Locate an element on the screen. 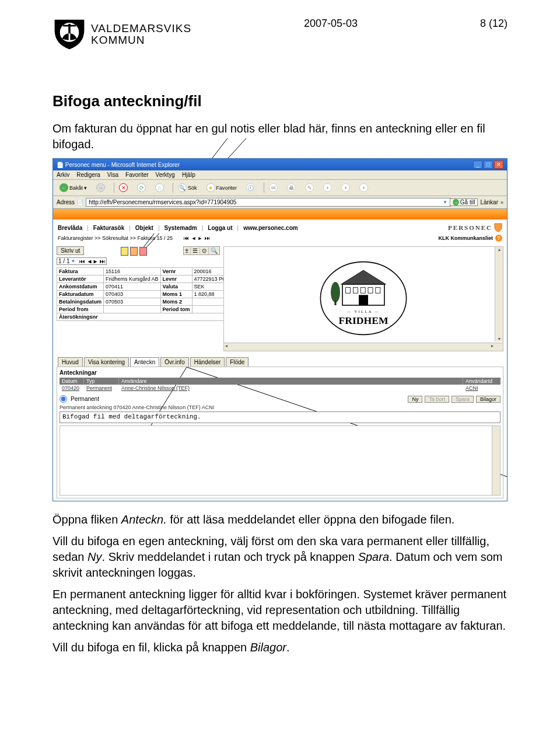 The width and height of the screenshot is (560, 750). preview-tool-4: 🔍 is located at coordinates (214, 251).